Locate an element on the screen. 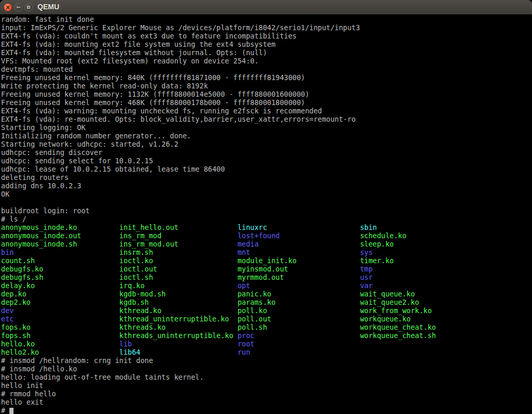 The width and height of the screenshot is (532, 414). terminal-line: buildroot login: root is located at coordinates (267, 211).